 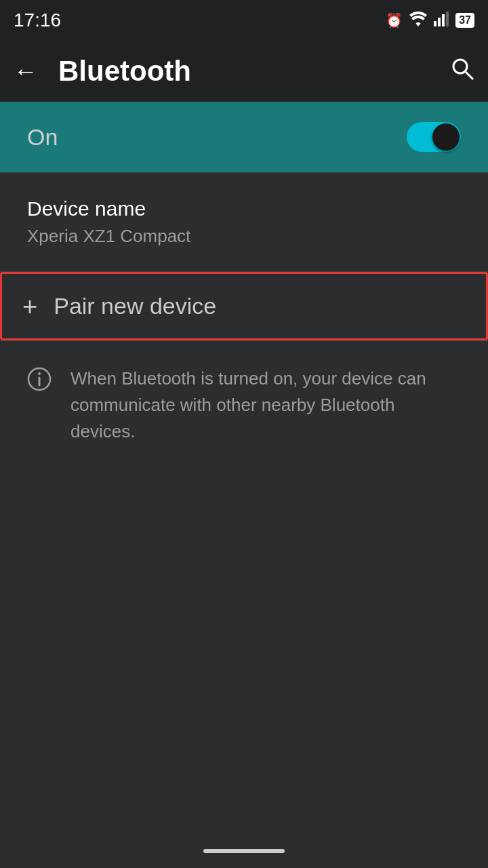 What do you see at coordinates (462, 72) in the screenshot?
I see `search-button` at bounding box center [462, 72].